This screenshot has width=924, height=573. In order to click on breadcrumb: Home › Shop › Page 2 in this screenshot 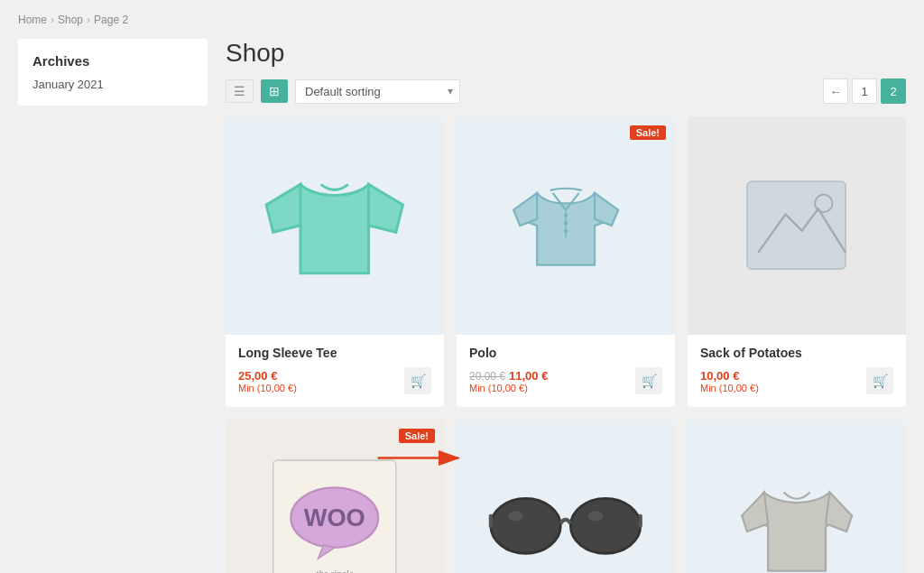, I will do `click(462, 20)`.